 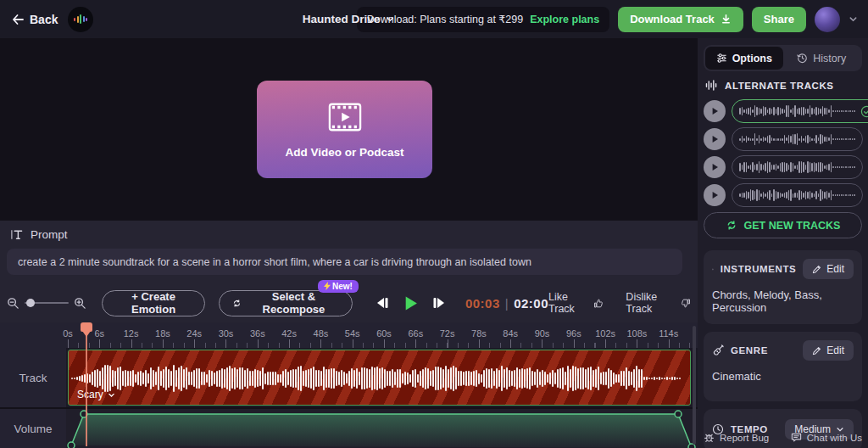 I want to click on bug-icon, so click(x=709, y=438).